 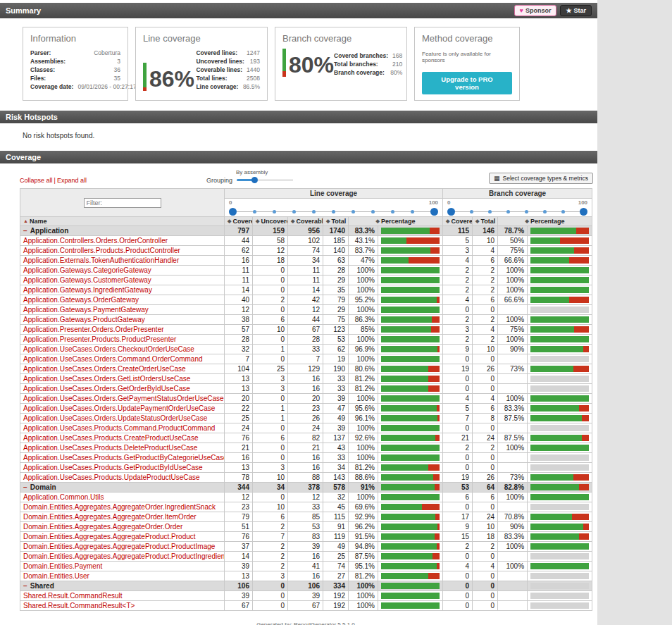 What do you see at coordinates (239, 221) in the screenshot?
I see `col-header-line-covered: ◆Covered` at bounding box center [239, 221].